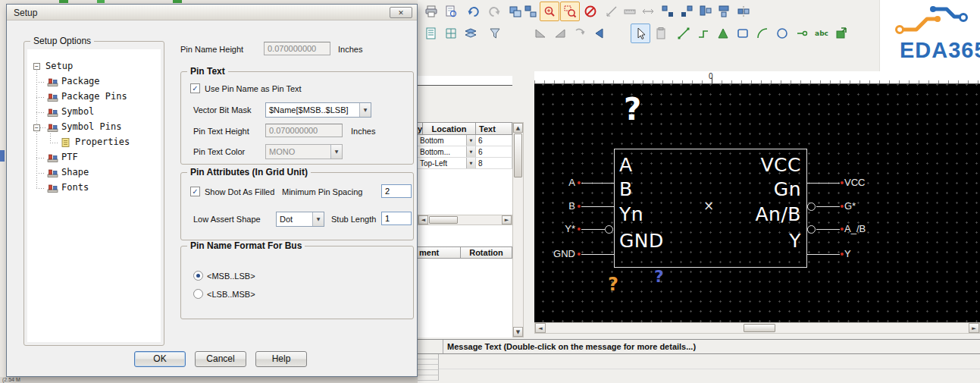 Image resolution: width=980 pixels, height=383 pixels. I want to click on dimension-button, so click(648, 11).